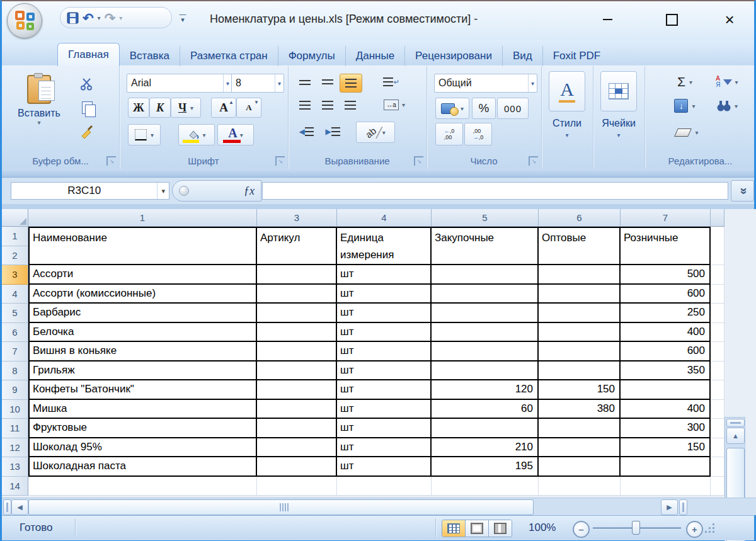 This screenshot has height=541, width=756. I want to click on tab-7: Вид, so click(523, 56).